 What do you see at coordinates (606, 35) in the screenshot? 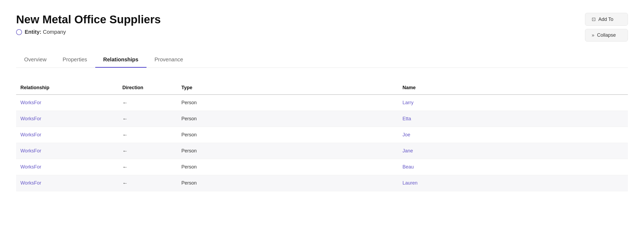
I see `collapse-button: » Collapse` at bounding box center [606, 35].